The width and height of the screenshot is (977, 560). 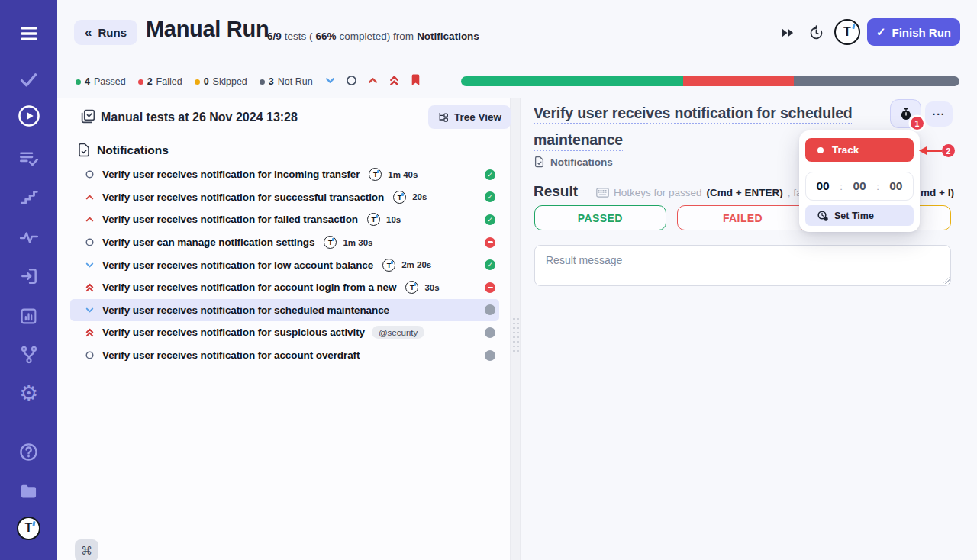 I want to click on command-key-button: ⌘, so click(x=87, y=549).